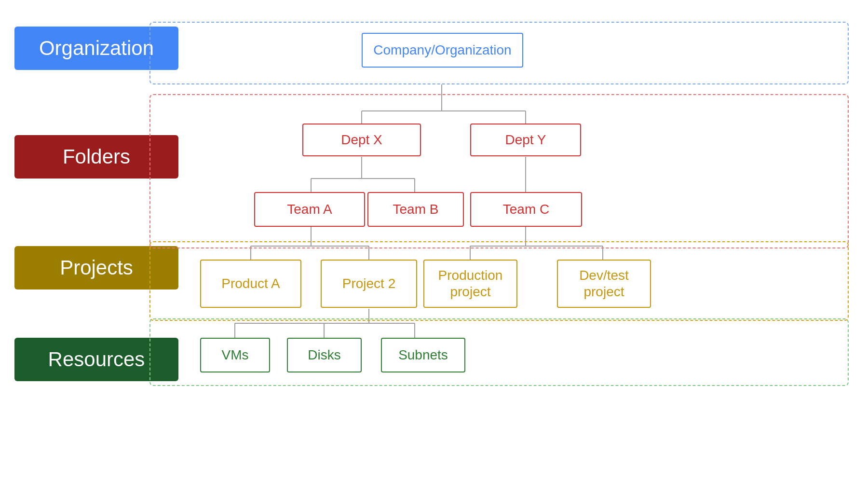 The height and width of the screenshot is (496, 868). Describe the element at coordinates (526, 140) in the screenshot. I see `node-dept-y: Dept Y` at that location.